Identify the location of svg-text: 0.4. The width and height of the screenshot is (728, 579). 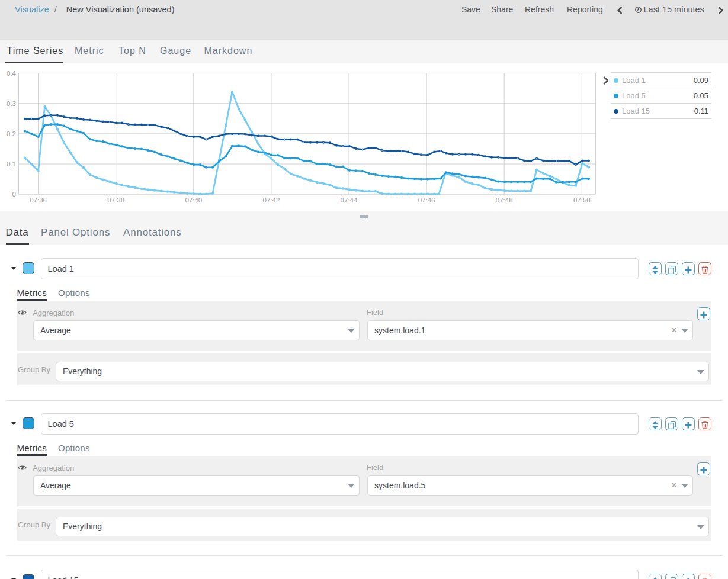
(12, 73).